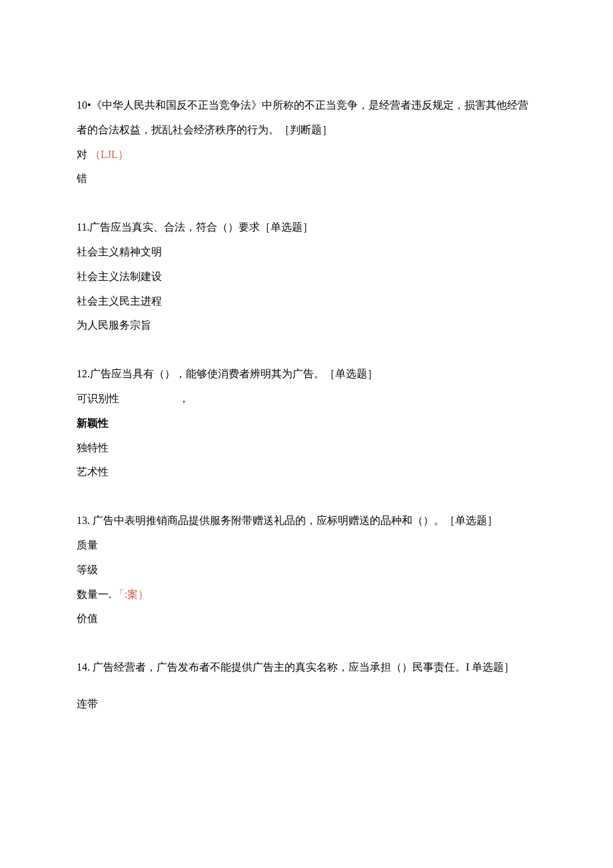 Image resolution: width=613 pixels, height=868 pixels. What do you see at coordinates (303, 117) in the screenshot?
I see `question-10-text: 10•《中华人民共和国反不正当竞争法》中所称的不正当竞争，是经营者违反规定，损害…` at bounding box center [303, 117].